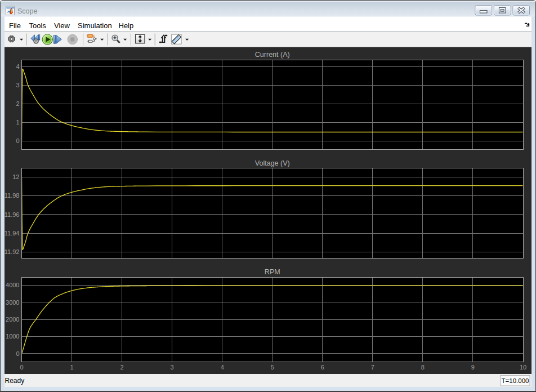  Describe the element at coordinates (12, 195) in the screenshot. I see `svg-text: 11.98` at that location.